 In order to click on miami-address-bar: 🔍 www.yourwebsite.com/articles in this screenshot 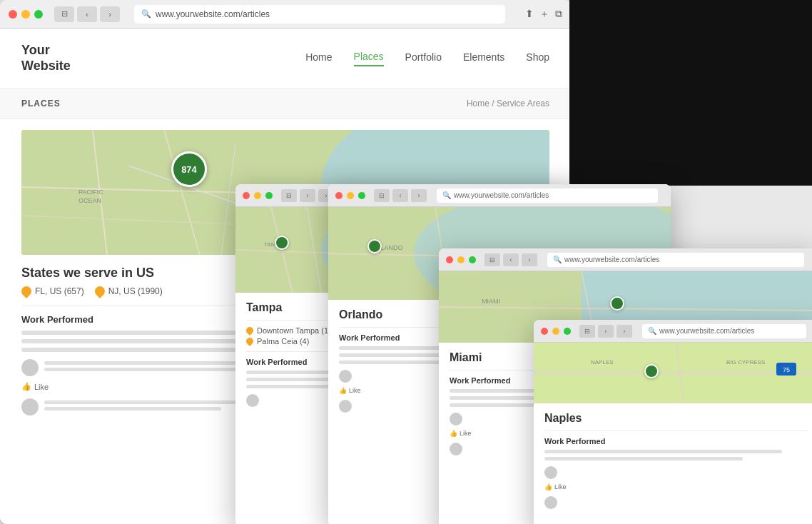, I will do `click(676, 260)`.